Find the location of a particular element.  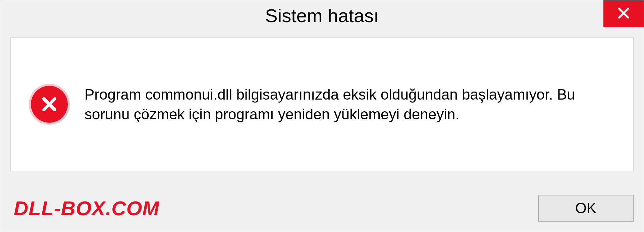

error-icon-wrap is located at coordinates (49, 104).